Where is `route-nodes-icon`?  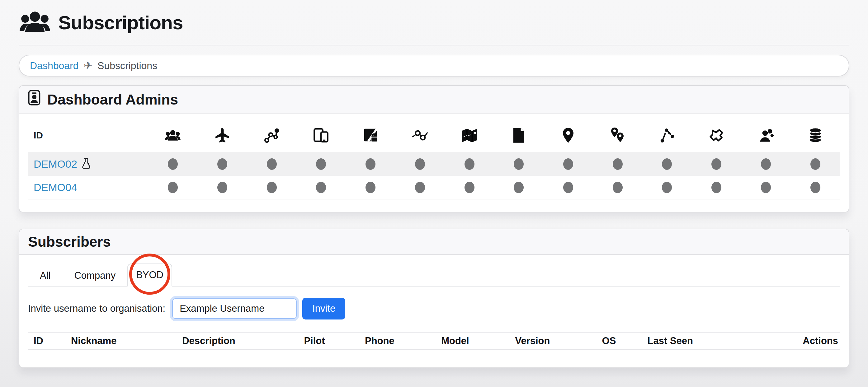
route-nodes-icon is located at coordinates (272, 135).